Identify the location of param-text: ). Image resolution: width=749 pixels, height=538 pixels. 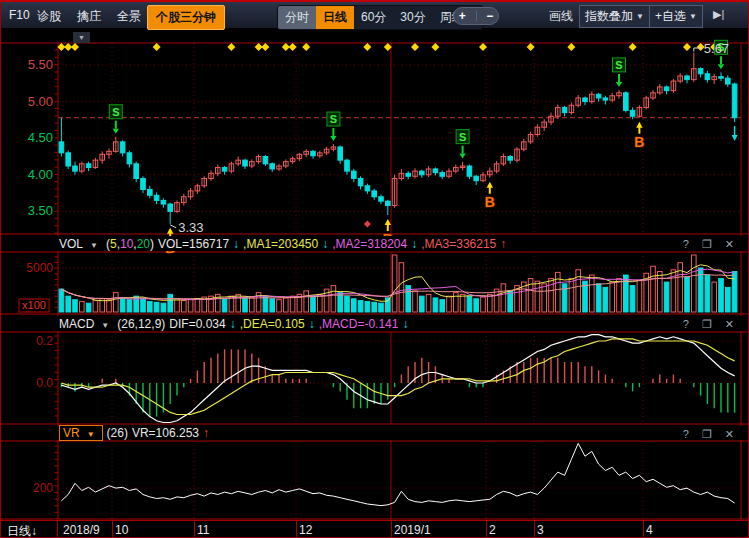
(152, 244).